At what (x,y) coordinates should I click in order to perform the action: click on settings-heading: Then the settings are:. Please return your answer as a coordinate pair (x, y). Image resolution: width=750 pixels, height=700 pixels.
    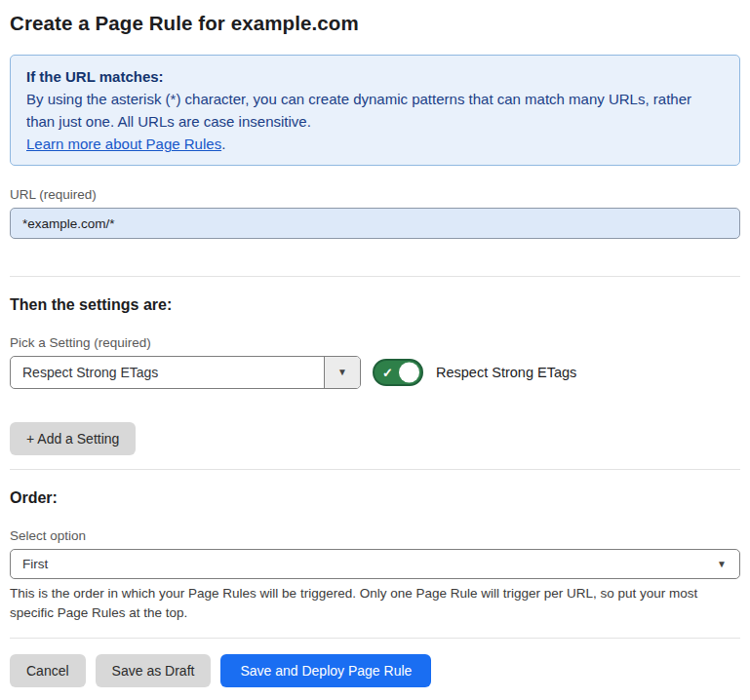
    Looking at the image, I should click on (375, 305).